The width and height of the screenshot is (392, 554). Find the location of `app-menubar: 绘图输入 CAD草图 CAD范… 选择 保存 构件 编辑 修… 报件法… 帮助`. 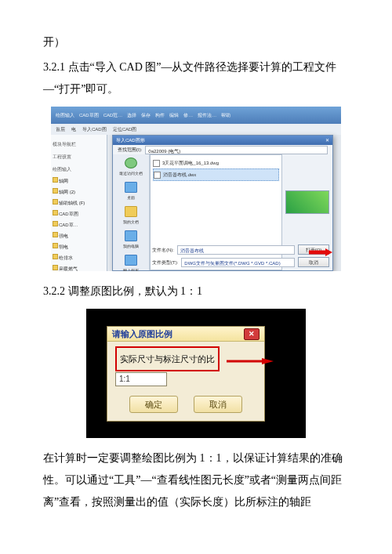

app-menubar: 绘图输入 CAD草图 CAD范… 选择 保存 构件 编辑 修… 报件法… 帮助 is located at coordinates (196, 115).